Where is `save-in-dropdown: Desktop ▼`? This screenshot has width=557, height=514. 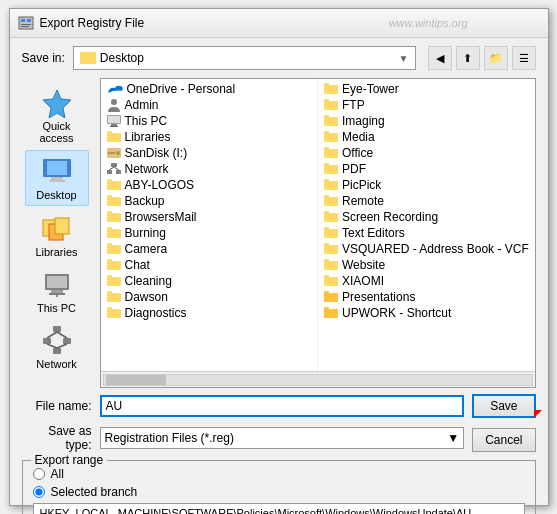
save-in-dropdown: Desktop ▼ is located at coordinates (244, 58).